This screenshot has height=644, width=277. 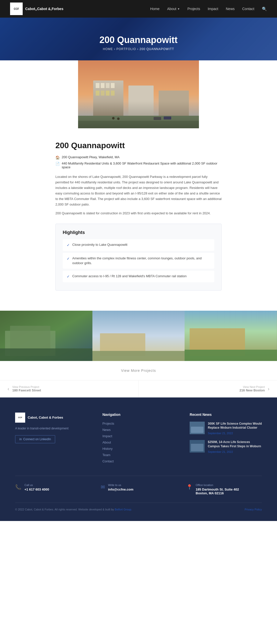 I want to click on news-item-1: 300K SF Life Science Complex Would Repla…, so click(x=226, y=428).